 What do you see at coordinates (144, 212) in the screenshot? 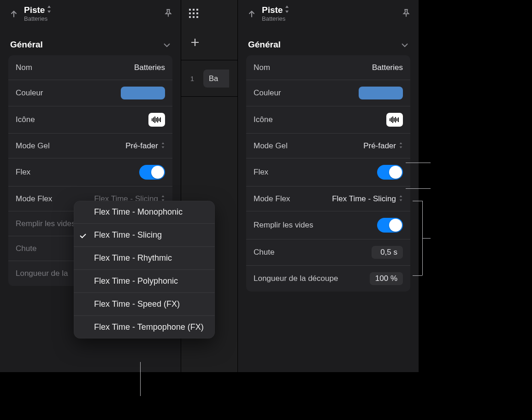
I see `menu-item-monophonic: Flex Time - Monophonic` at bounding box center [144, 212].